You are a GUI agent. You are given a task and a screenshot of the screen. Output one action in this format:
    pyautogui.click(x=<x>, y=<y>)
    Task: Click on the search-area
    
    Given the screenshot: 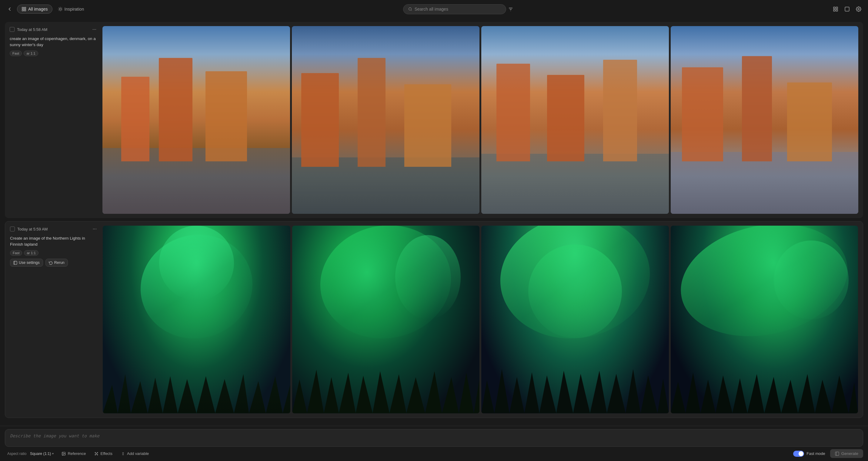 What is the action you would take?
    pyautogui.click(x=459, y=9)
    